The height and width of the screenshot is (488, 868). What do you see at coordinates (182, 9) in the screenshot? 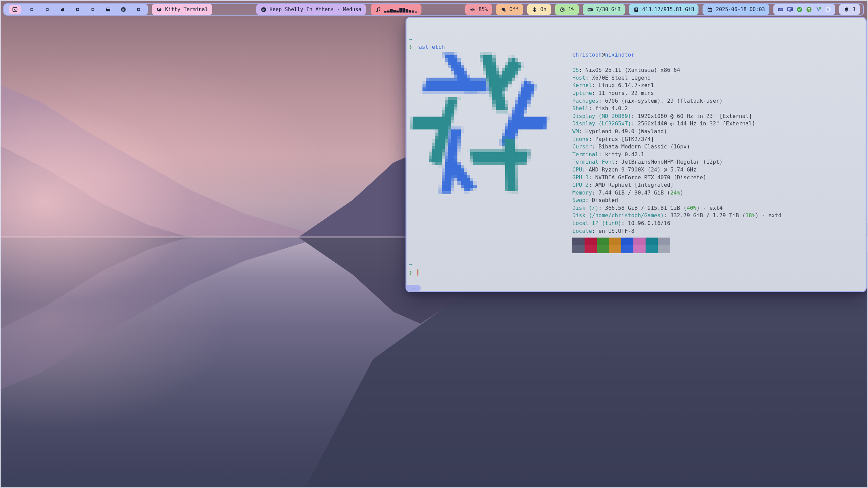
I see `window-title-pill: Kitty Terminal` at bounding box center [182, 9].